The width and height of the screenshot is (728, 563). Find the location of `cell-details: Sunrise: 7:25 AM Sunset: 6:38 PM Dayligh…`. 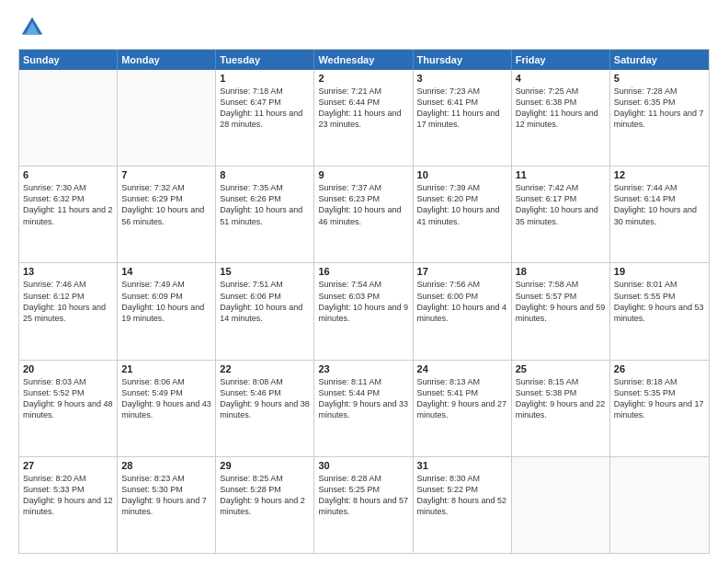

cell-details: Sunrise: 7:25 AM Sunset: 6:38 PM Dayligh… is located at coordinates (561, 109).